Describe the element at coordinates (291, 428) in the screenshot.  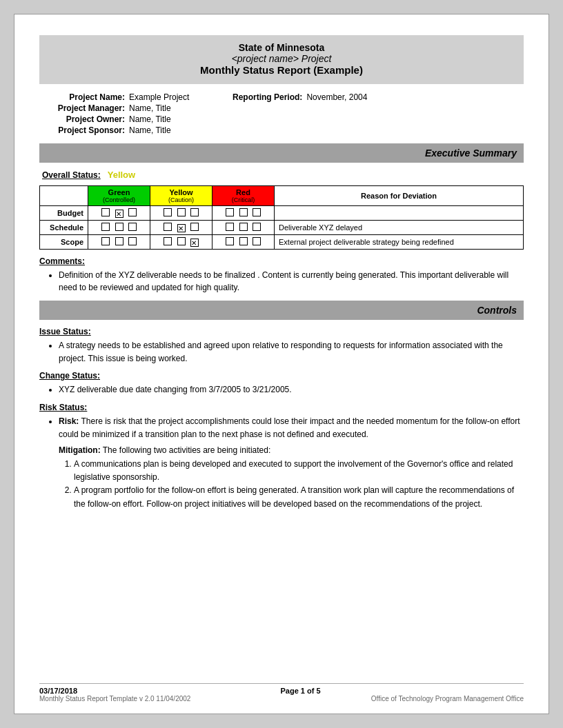
I see `risk-status-list: Risk: There is risk that the project acc…` at that location.